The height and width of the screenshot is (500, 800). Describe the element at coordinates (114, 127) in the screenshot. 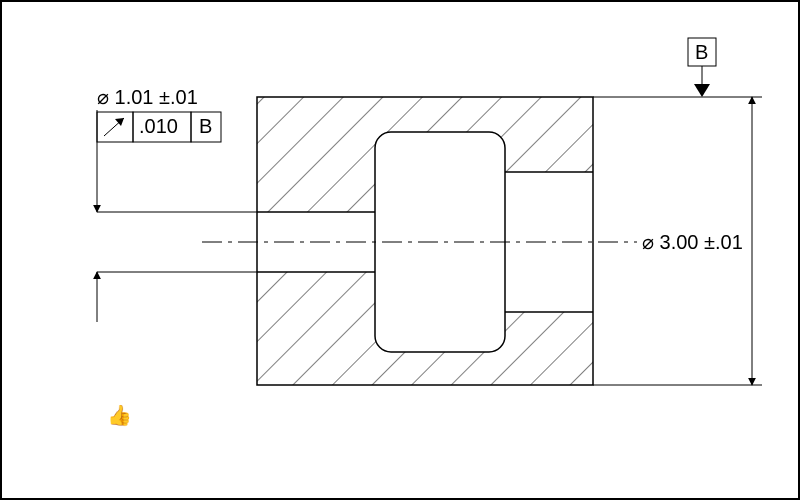

I see `runout-symbol-icon` at that location.